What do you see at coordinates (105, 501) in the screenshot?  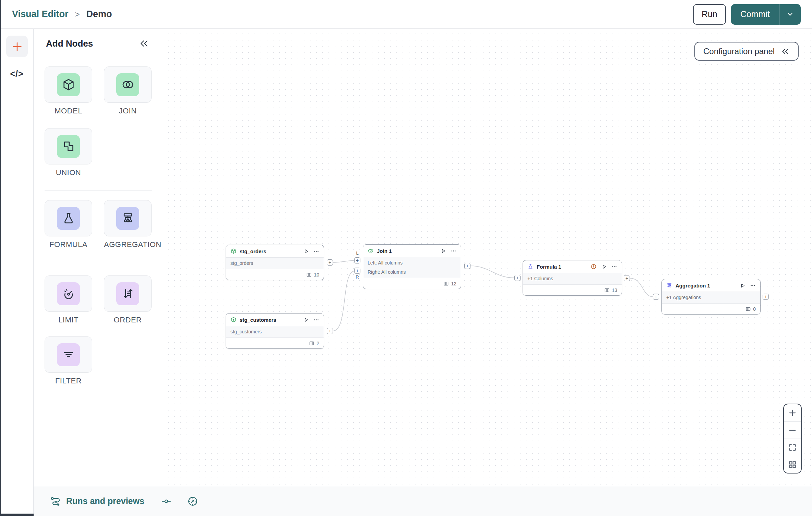 I see `runs-and-previews-label: Runs and previews` at bounding box center [105, 501].